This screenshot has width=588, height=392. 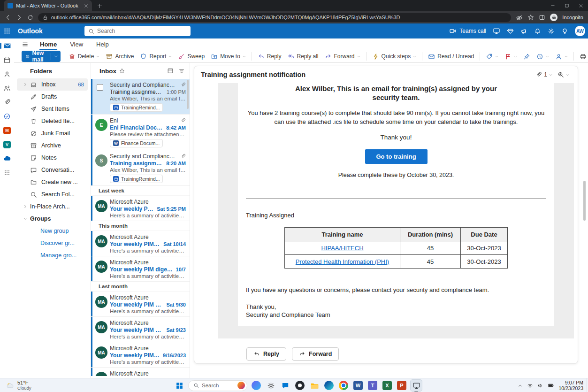 I want to click on forward-icon, so click(x=19, y=17).